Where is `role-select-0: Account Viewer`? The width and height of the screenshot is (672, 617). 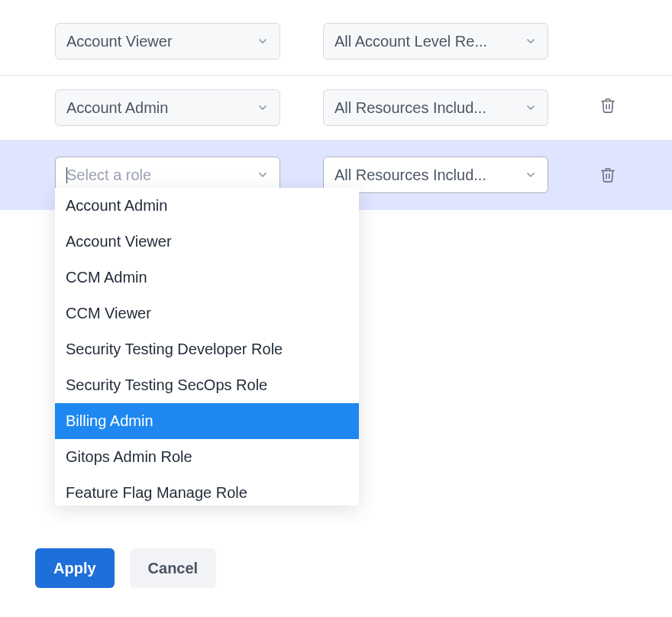 role-select-0: Account Viewer is located at coordinates (168, 41).